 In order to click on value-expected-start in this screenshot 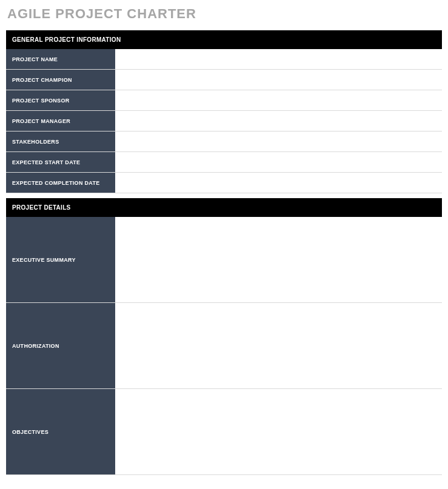, I will do `click(279, 162)`.